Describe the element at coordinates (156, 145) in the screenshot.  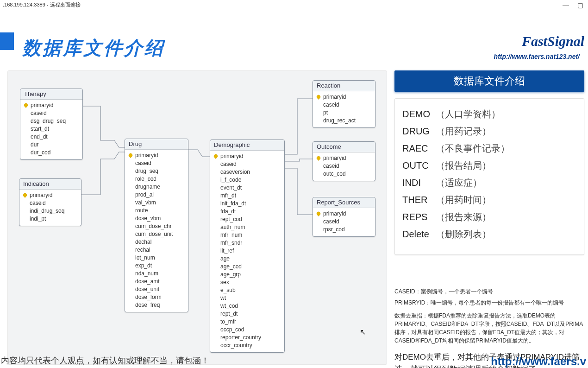
I see `table-header: Drug` at that location.